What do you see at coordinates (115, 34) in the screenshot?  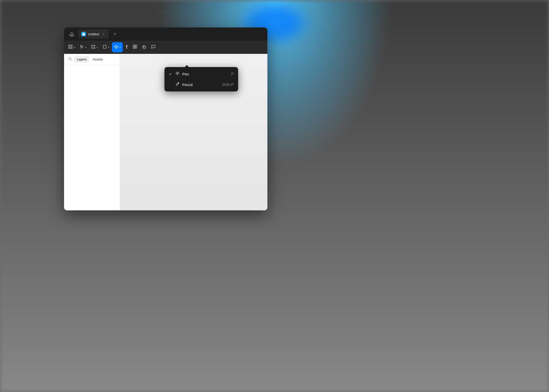 I see `add-tab-button: +` at bounding box center [115, 34].